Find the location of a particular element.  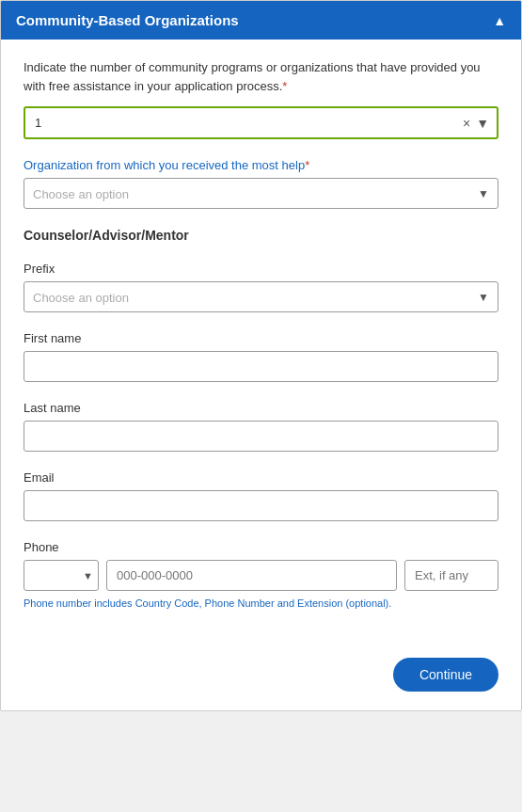

last-name-input is located at coordinates (261, 437).